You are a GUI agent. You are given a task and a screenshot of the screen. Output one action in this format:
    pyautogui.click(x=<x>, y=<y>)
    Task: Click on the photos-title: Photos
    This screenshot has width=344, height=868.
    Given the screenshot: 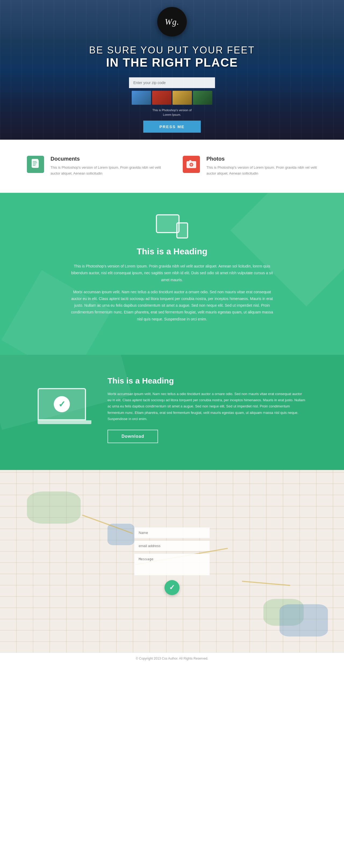 What is the action you would take?
    pyautogui.click(x=262, y=159)
    